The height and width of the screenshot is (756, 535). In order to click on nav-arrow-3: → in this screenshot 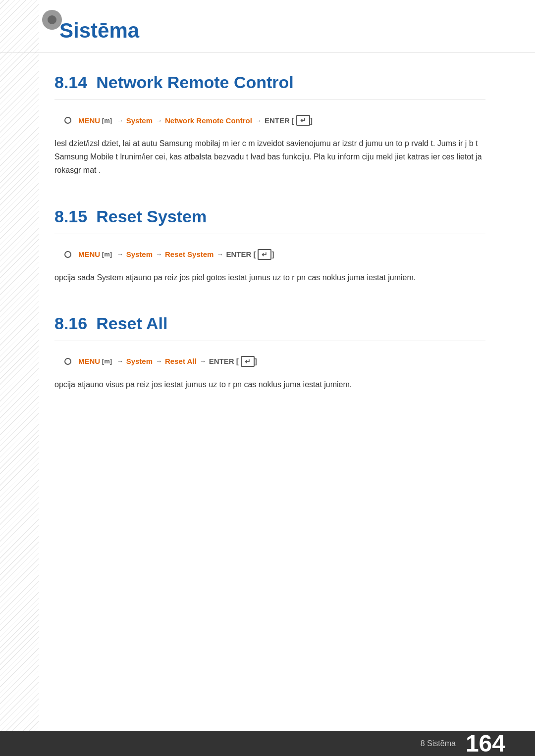, I will do `click(259, 121)`.